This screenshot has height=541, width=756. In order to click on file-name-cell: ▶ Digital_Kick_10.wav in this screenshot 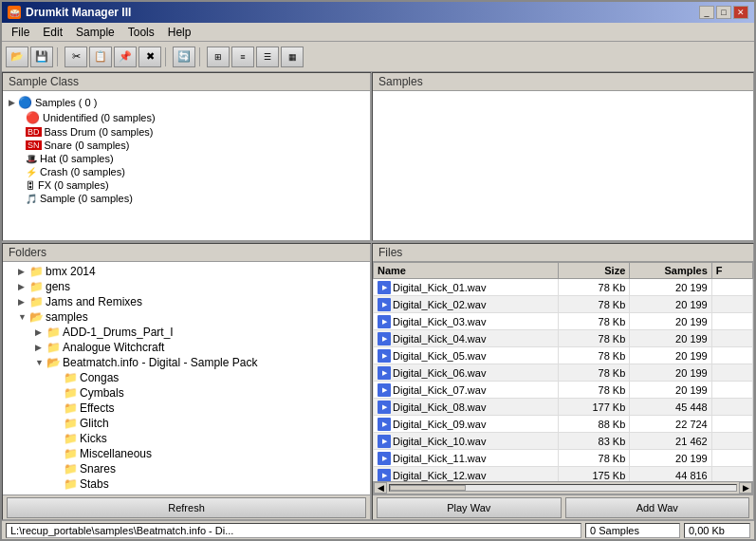, I will do `click(467, 441)`.